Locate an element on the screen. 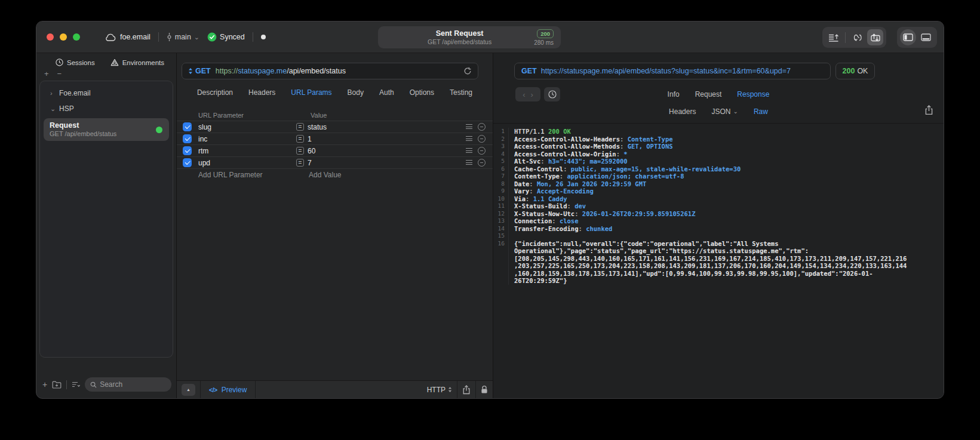 The height and width of the screenshot is (440, 980). list-filter-icon is located at coordinates (76, 384).